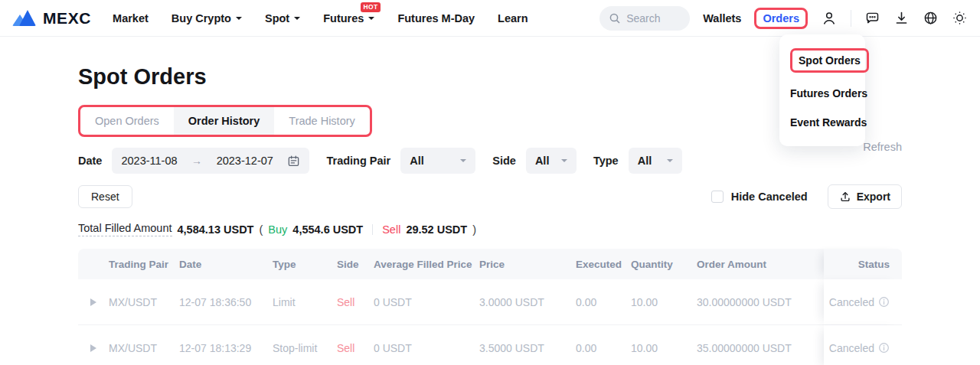  What do you see at coordinates (865, 197) in the screenshot?
I see `export-button: Export` at bounding box center [865, 197].